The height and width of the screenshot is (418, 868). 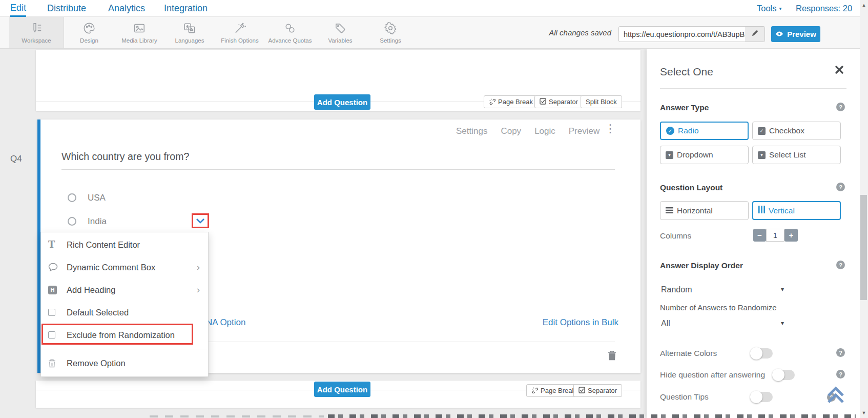 What do you see at coordinates (824, 8) in the screenshot?
I see `responses-link: Responses: 20` at bounding box center [824, 8].